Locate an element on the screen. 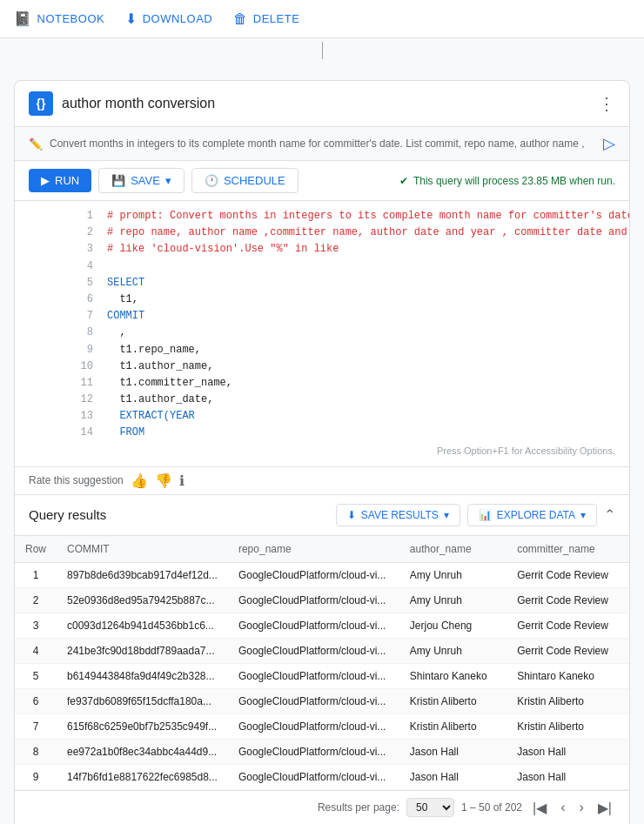 The image size is (644, 824). cell-commit: b6149443848fa9d4f49c2b328... is located at coordinates (143, 675).